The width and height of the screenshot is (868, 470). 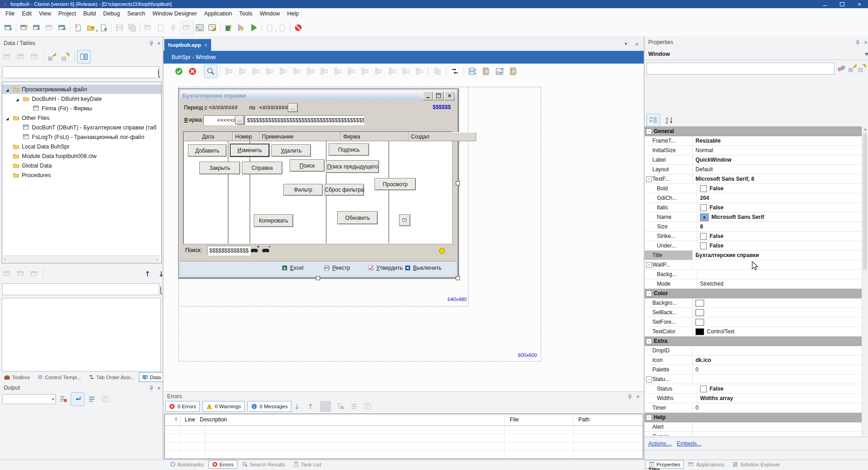 What do you see at coordinates (392, 71) in the screenshot?
I see `center-window-v-icon` at bounding box center [392, 71].